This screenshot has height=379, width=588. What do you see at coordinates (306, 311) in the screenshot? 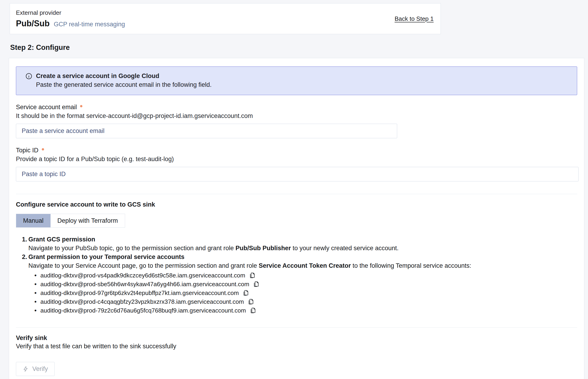
I see `list-item: • auditlog-dktxv@prod-79z2c6d76au6g5fcq7…` at bounding box center [306, 311].